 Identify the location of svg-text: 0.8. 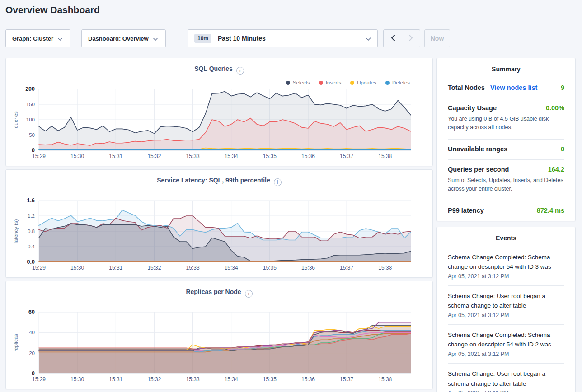
(31, 231).